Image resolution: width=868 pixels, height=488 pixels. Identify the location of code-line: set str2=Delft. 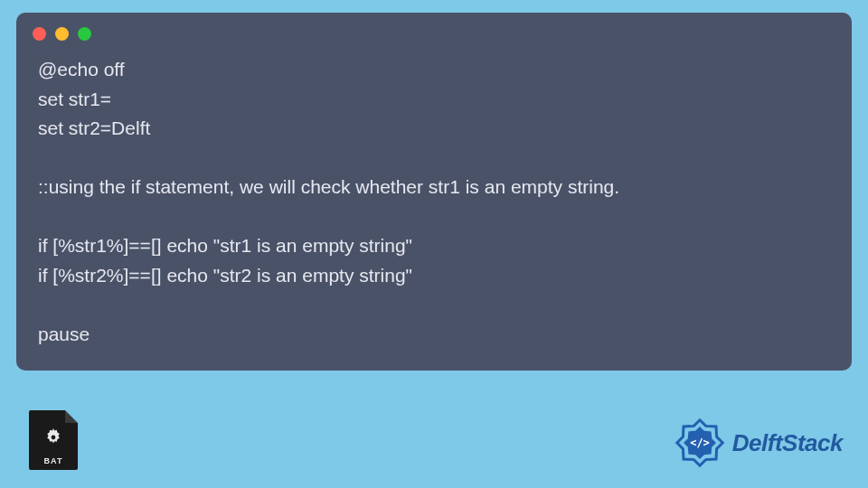
(434, 128).